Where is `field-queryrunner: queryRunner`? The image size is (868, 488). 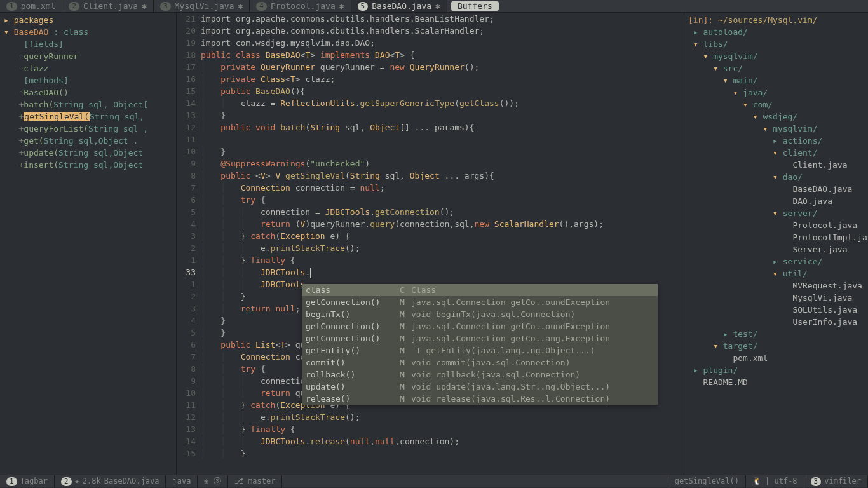
field-queryrunner: queryRunner is located at coordinates (51, 56).